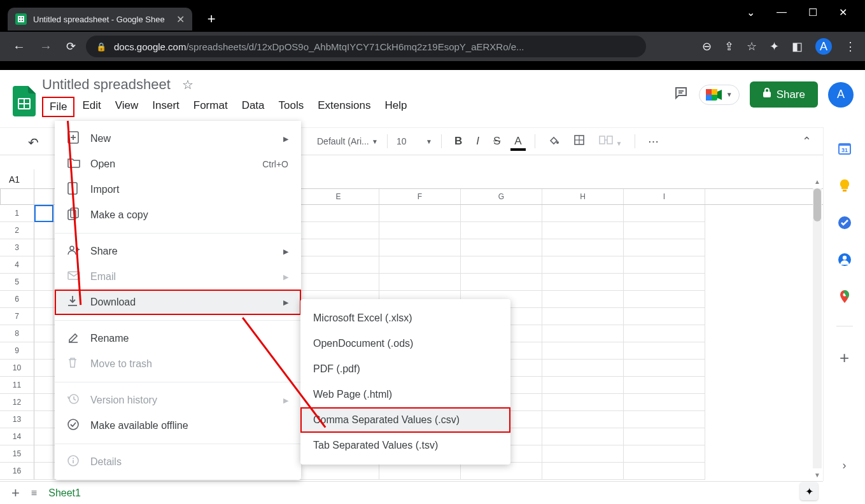 The width and height of the screenshot is (865, 504). What do you see at coordinates (253, 107) in the screenshot?
I see `menu-data: Data` at bounding box center [253, 107].